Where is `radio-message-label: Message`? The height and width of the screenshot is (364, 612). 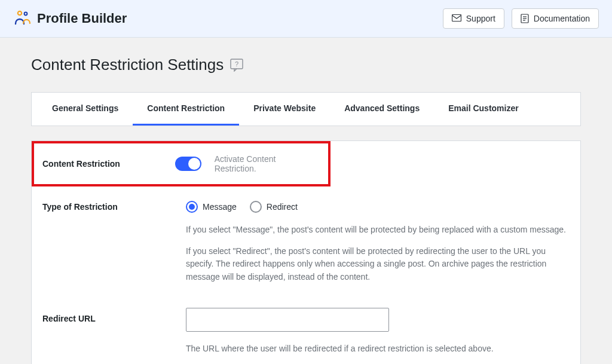
radio-message-label: Message is located at coordinates (220, 207).